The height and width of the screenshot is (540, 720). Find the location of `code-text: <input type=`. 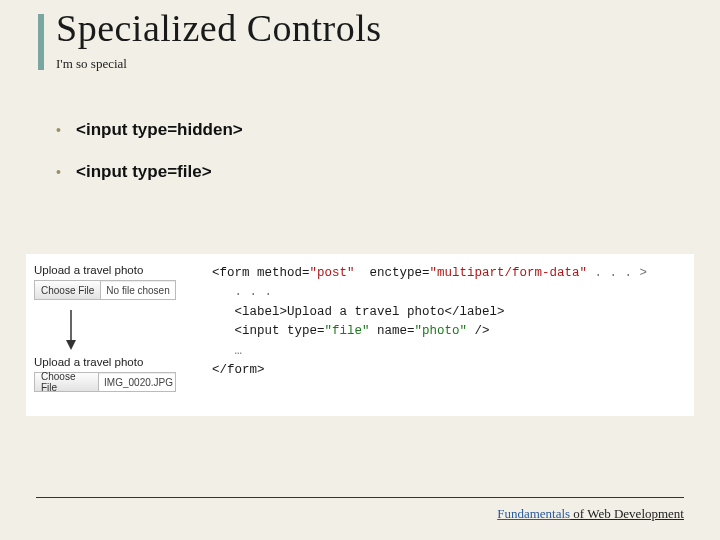

code-text: <input type= is located at coordinates (268, 331).